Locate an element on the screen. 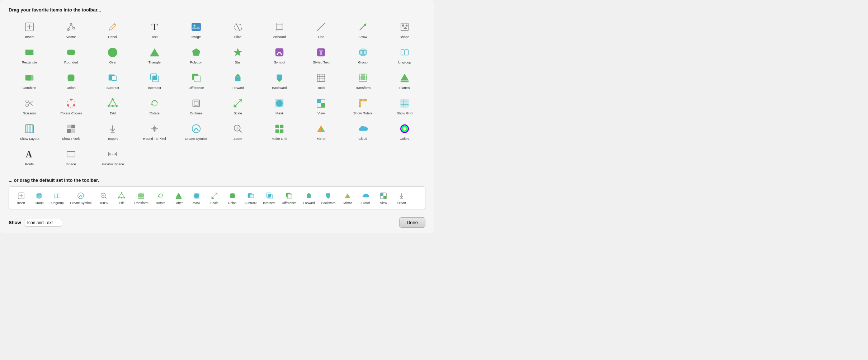 The image size is (868, 360). tool-item-show_grid: Show Grid is located at coordinates (405, 106).